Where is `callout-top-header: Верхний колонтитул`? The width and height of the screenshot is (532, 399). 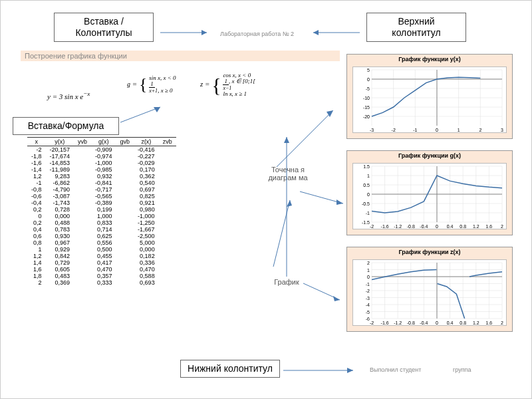 callout-top-header: Верхний колонтитул is located at coordinates (416, 27).